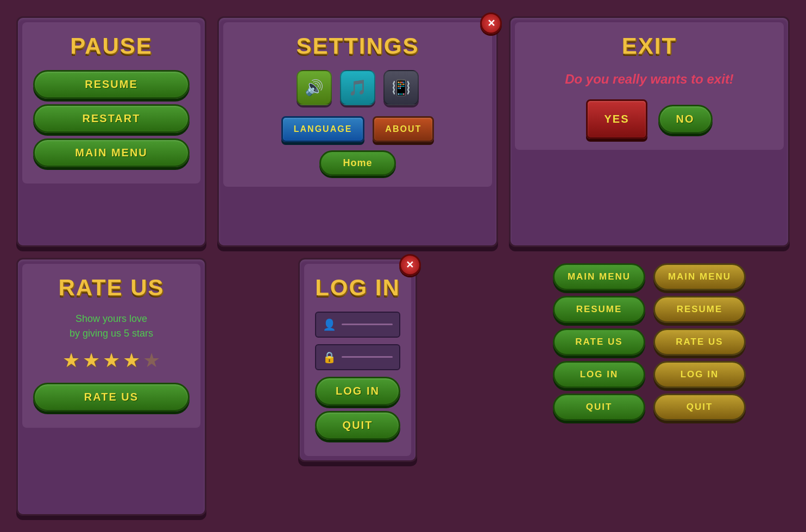 The height and width of the screenshot is (532, 806). I want to click on star-2: ★, so click(91, 360).